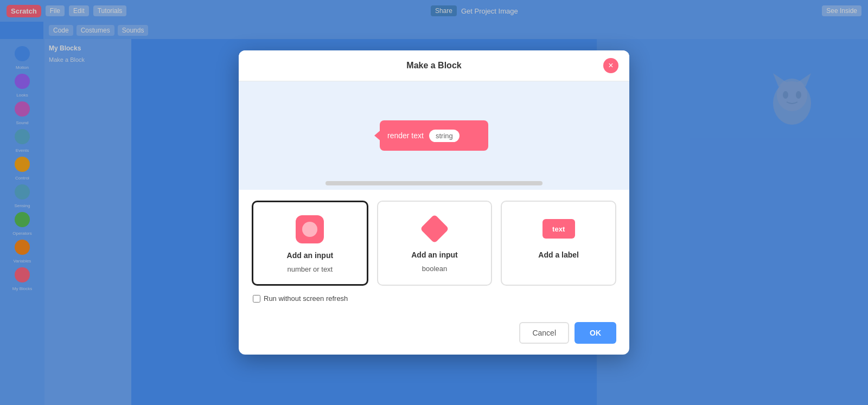  Describe the element at coordinates (596, 333) in the screenshot. I see `ok-button: OK` at that location.